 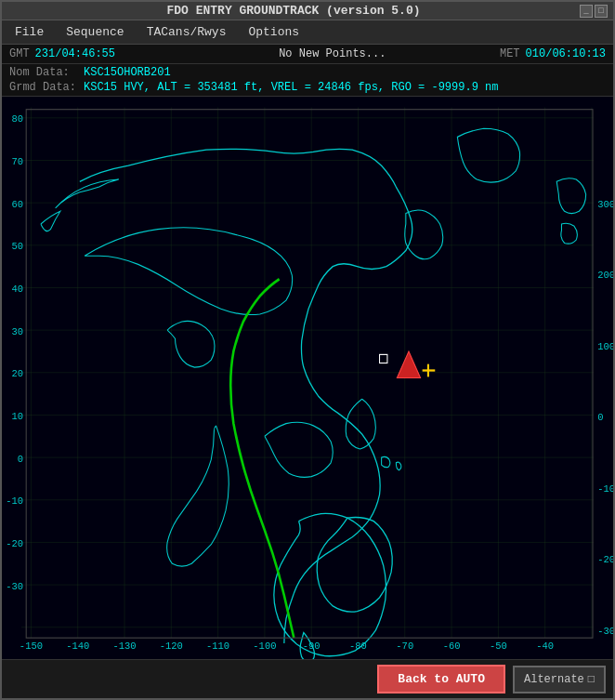 What do you see at coordinates (308, 54) in the screenshot?
I see `status-bar: GMT 231/04:46:55 No New Points... MET 01…` at bounding box center [308, 54].